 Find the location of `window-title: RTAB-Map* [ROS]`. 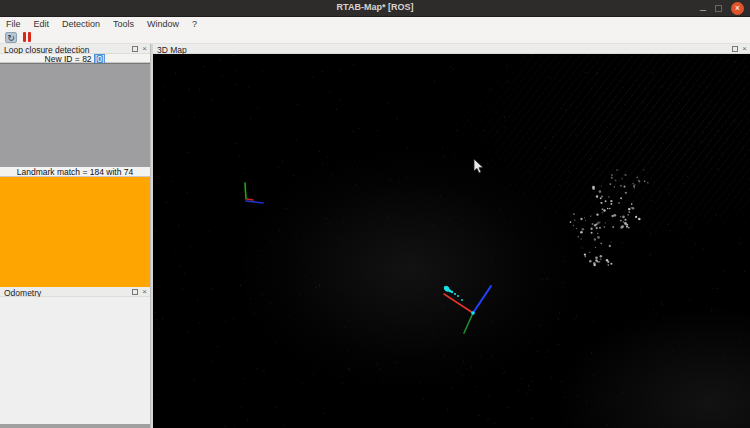

window-title: RTAB-Map* [ROS] is located at coordinates (375, 7).